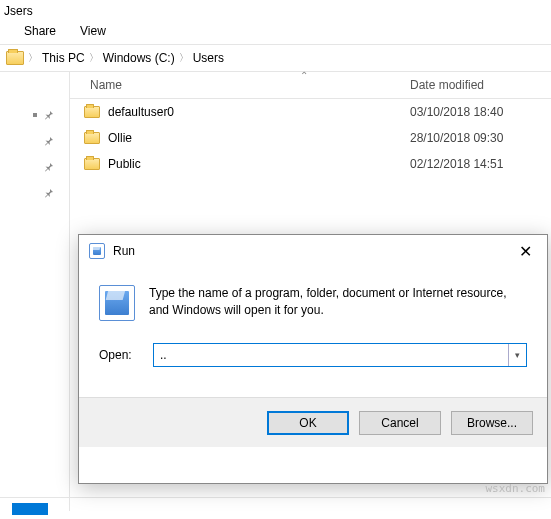 The image size is (551, 519). Describe the element at coordinates (93, 31) in the screenshot. I see `tab-view: View` at that location.